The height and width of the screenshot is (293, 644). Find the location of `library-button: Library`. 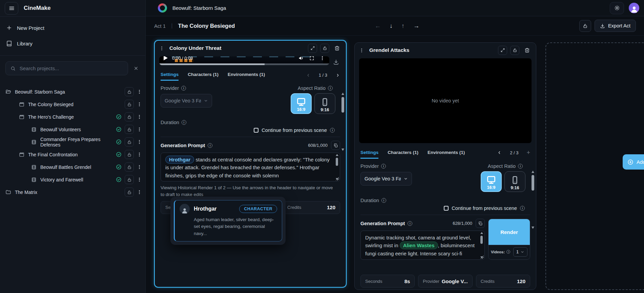

library-button: Library is located at coordinates (72, 43).